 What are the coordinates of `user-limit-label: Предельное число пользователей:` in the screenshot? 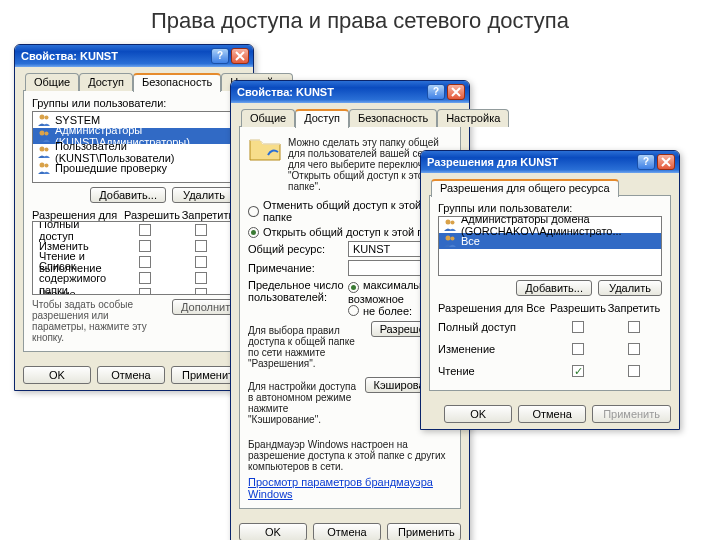 It's located at (298, 291).